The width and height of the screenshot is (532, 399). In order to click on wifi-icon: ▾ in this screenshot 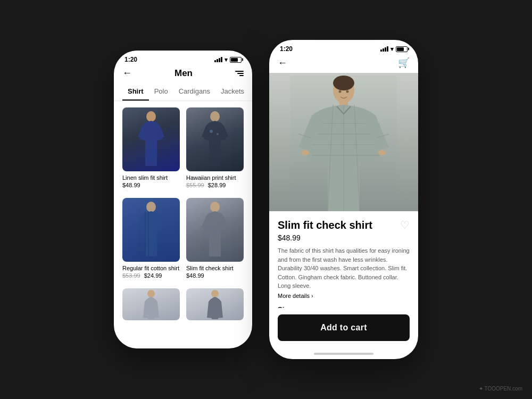, I will do `click(226, 60)`.